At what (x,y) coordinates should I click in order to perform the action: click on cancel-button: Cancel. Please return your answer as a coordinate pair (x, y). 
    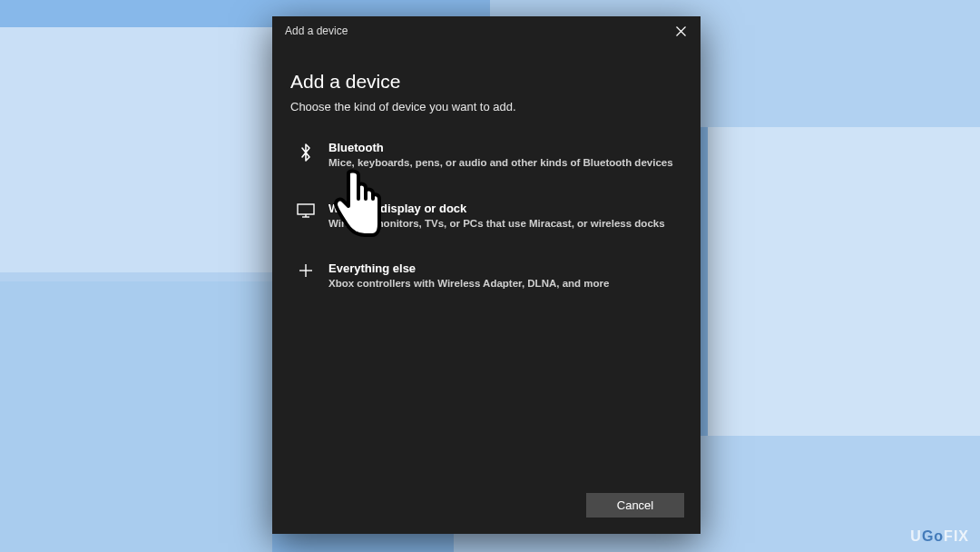
    Looking at the image, I should click on (635, 505).